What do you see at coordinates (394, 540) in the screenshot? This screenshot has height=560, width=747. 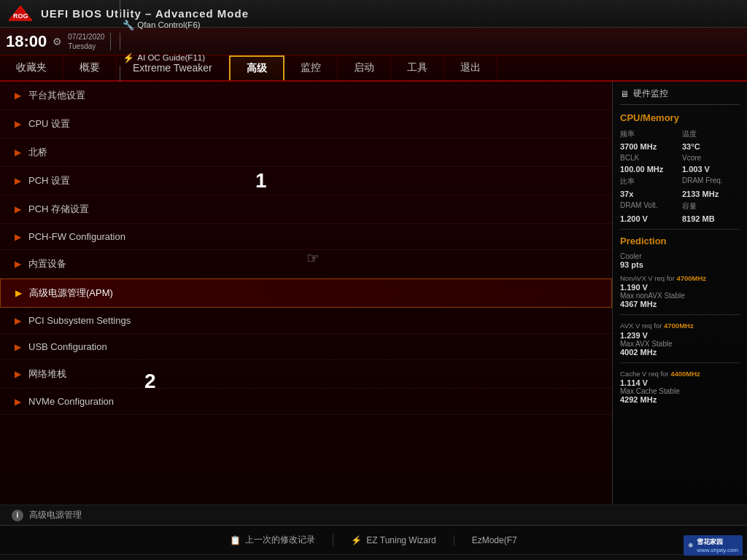 I see `status-item-ez-tuning: ⚡EZ Tuning Wizard` at bounding box center [394, 540].